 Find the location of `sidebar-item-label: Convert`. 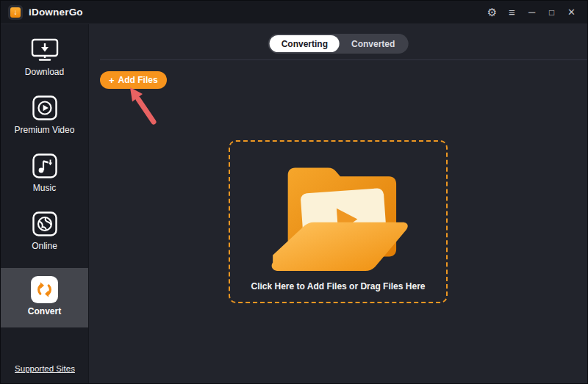

sidebar-item-label: Convert is located at coordinates (44, 311).